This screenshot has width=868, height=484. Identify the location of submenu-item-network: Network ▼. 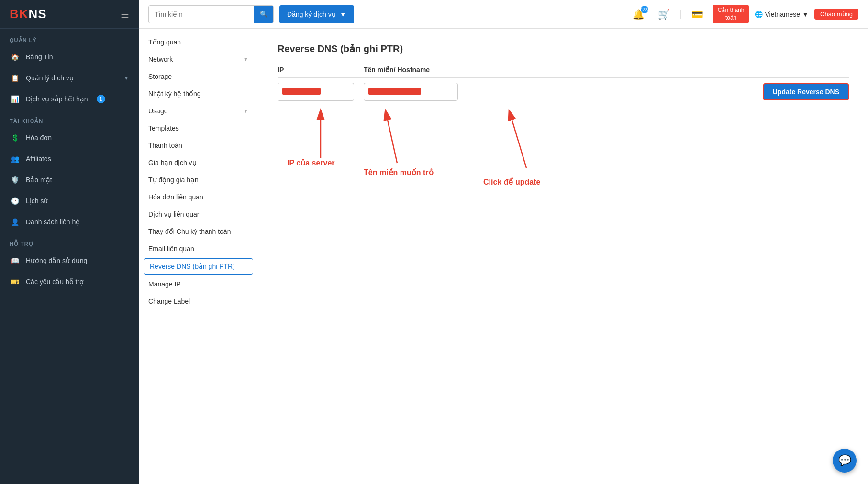
(198, 59).